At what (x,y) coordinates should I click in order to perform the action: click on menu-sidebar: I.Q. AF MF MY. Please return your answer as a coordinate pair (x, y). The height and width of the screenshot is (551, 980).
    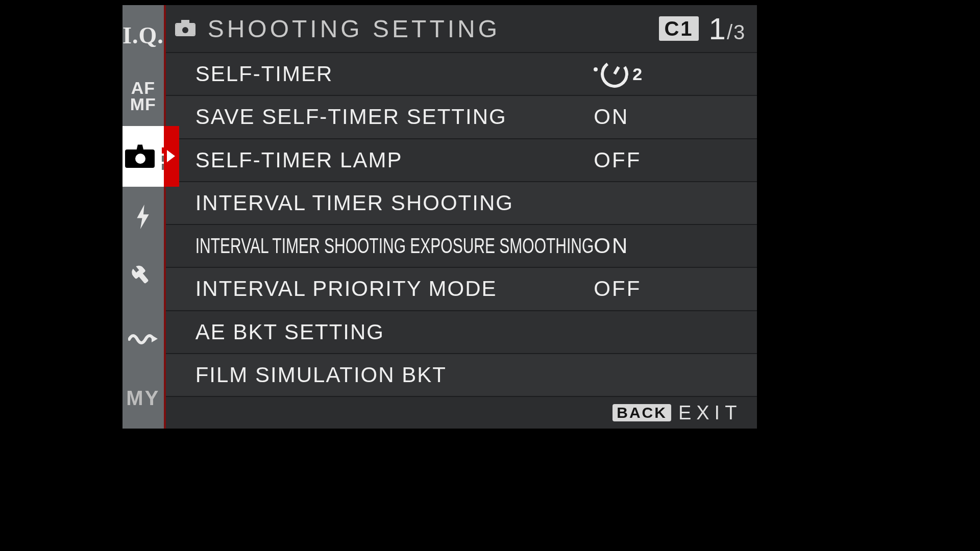
    Looking at the image, I should click on (144, 217).